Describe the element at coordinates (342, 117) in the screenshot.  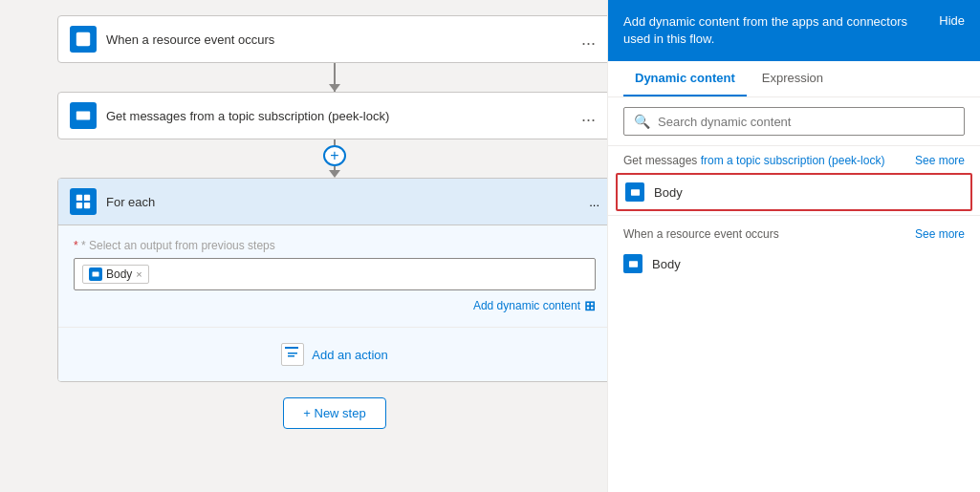
I see `step2-title: Get messages from a topic subscription (…` at that location.